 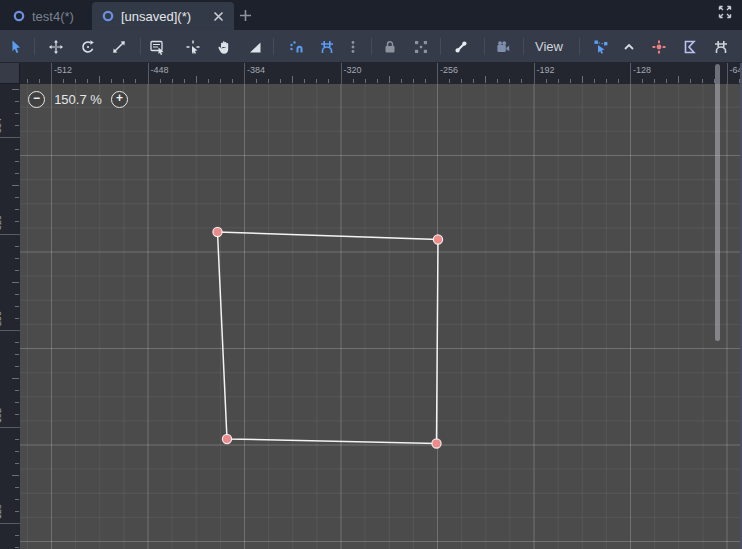 I want to click on scale-tool-button, so click(x=119, y=46).